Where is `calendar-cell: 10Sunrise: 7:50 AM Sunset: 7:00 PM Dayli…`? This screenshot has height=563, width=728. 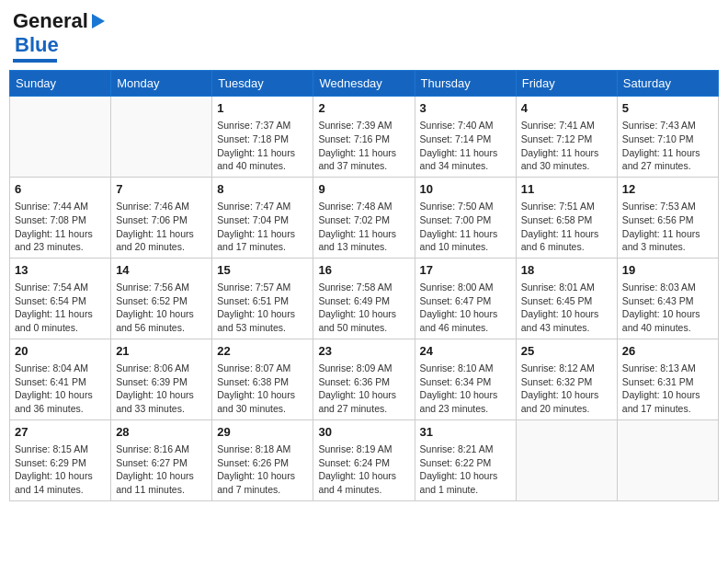 calendar-cell: 10Sunrise: 7:50 AM Sunset: 7:00 PM Dayli… is located at coordinates (465, 217).